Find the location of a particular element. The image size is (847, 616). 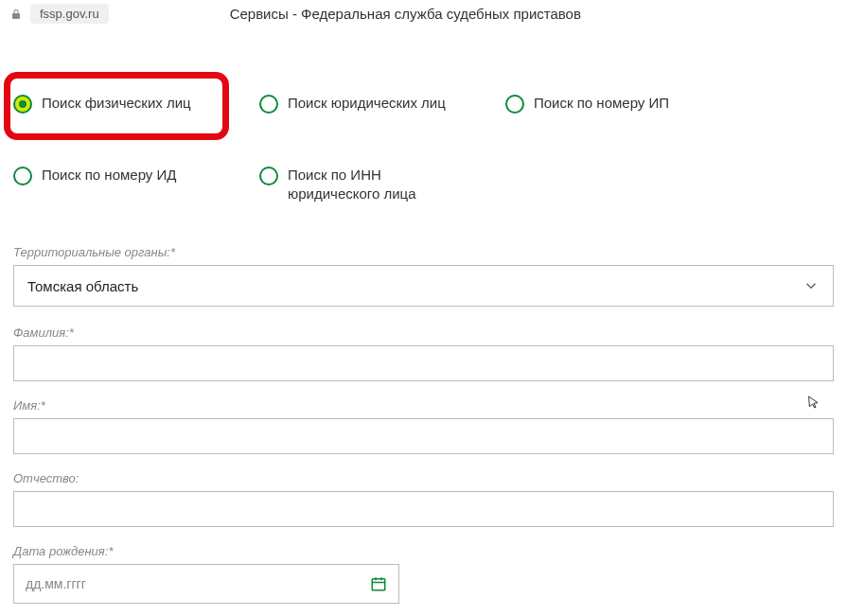

firstname-input-wrap is located at coordinates (424, 436).